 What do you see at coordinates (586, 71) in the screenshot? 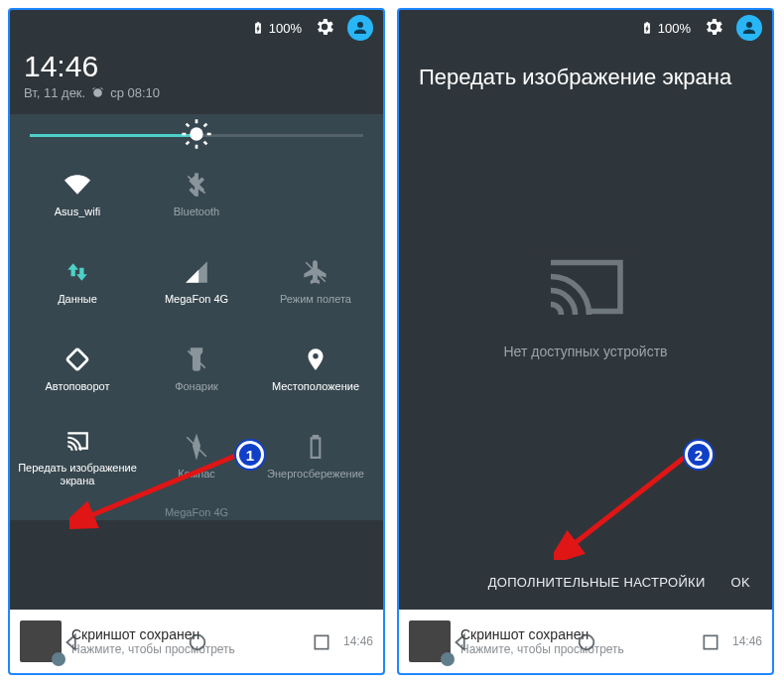
I see `cast-dialog-title: Передать изображение экрана` at bounding box center [586, 71].